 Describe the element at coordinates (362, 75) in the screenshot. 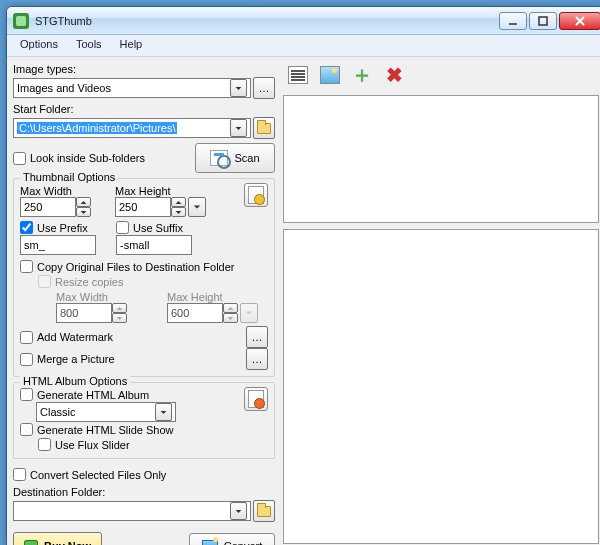

I see `add-button: ＋` at that location.